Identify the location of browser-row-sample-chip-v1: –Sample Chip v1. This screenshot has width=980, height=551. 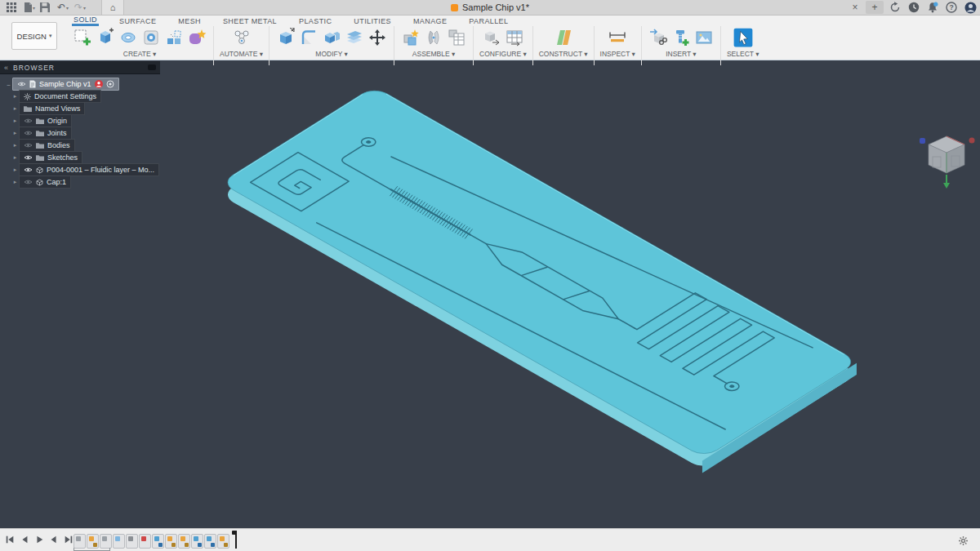
(80, 84).